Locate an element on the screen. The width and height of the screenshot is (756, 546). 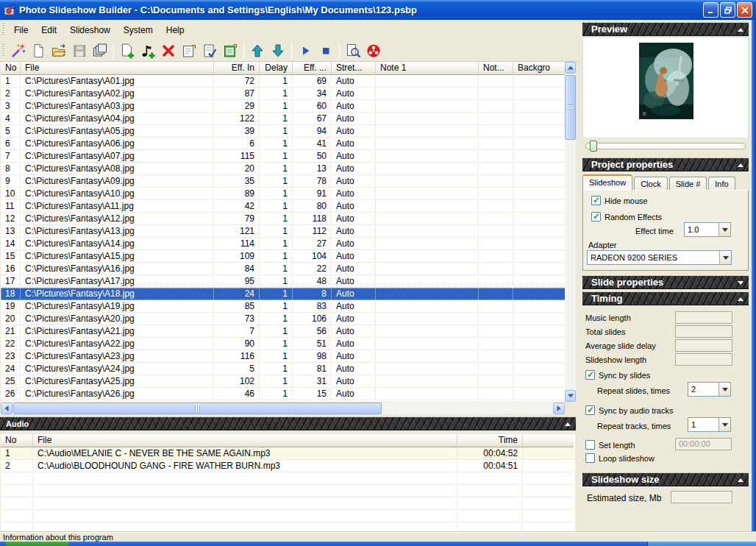
slide-row: 20C:\Pictures\Fantasy\A20.jpg731106Auto is located at coordinates (288, 319).